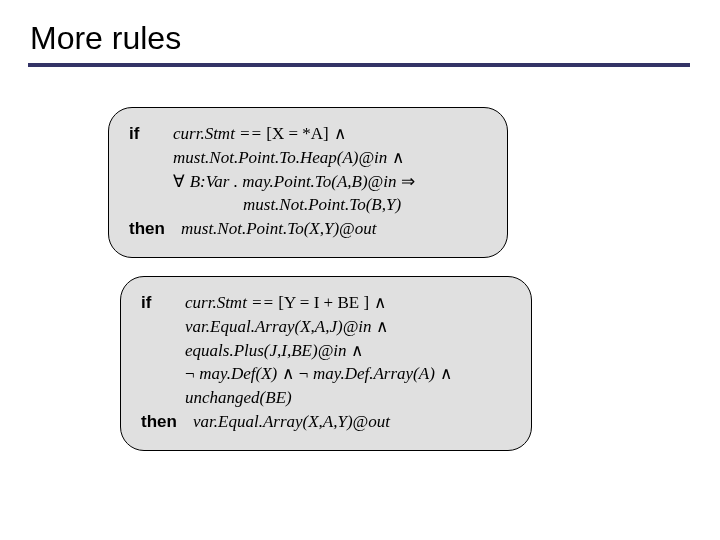 Image resolution: width=720 pixels, height=540 pixels. Describe the element at coordinates (324, 302) in the screenshot. I see `rule2-pattern: [Y = I + BE ]` at that location.